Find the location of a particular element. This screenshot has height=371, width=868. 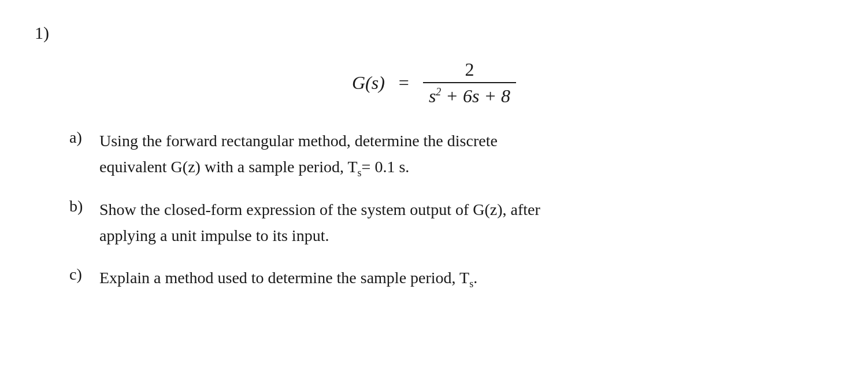

part-b-continuation: applying a unit impulse to its input. is located at coordinates (466, 236).